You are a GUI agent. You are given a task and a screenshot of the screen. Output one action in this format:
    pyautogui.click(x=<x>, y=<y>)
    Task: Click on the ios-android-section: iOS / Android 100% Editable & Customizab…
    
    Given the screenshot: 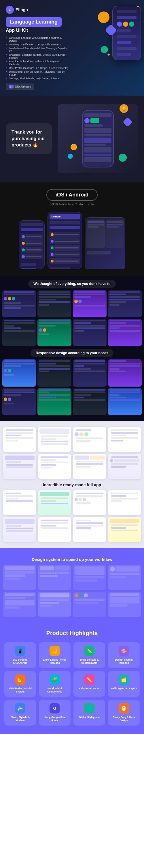 What is the action you would take?
    pyautogui.click(x=72, y=229)
    